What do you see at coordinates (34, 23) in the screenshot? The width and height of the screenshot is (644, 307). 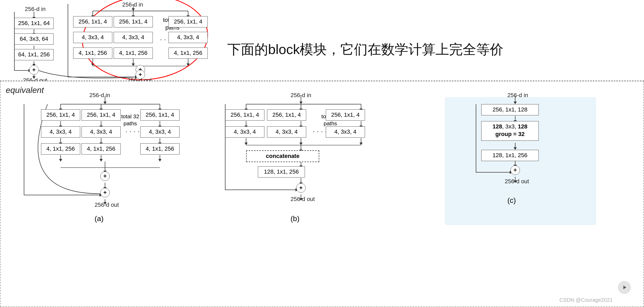 I see `top-left-layer1: 256, 1x1, 64` at bounding box center [34, 23].